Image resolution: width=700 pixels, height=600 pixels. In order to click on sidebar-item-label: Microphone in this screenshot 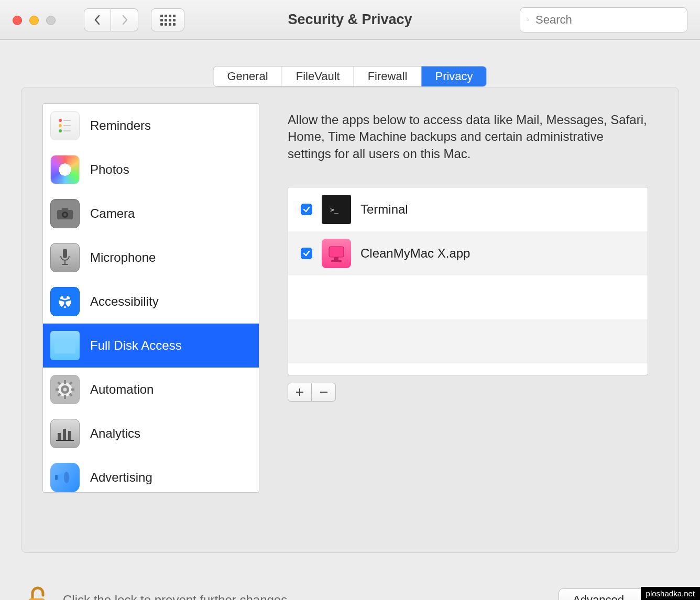, I will do `click(123, 258)`.